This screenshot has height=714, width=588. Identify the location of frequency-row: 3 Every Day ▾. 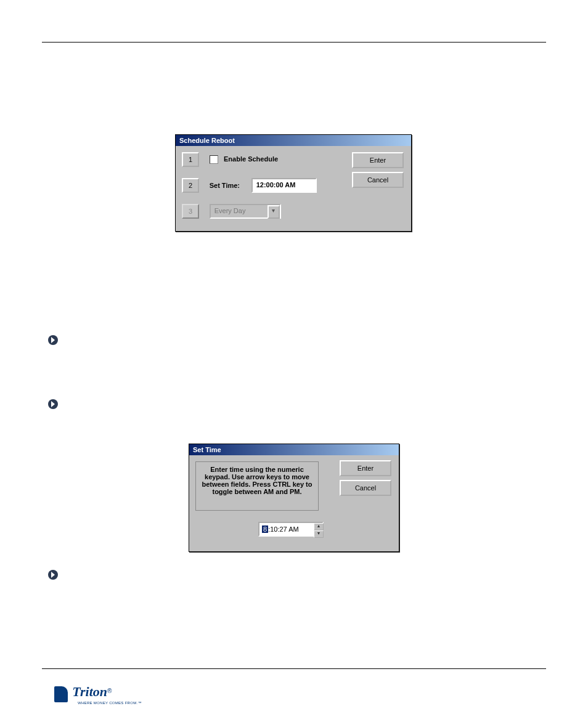
(293, 213).